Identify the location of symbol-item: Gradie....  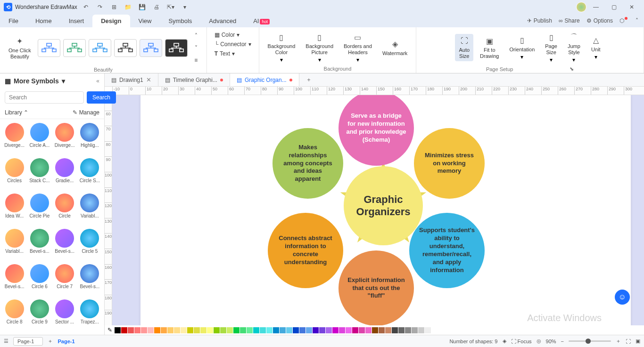
(65, 174).